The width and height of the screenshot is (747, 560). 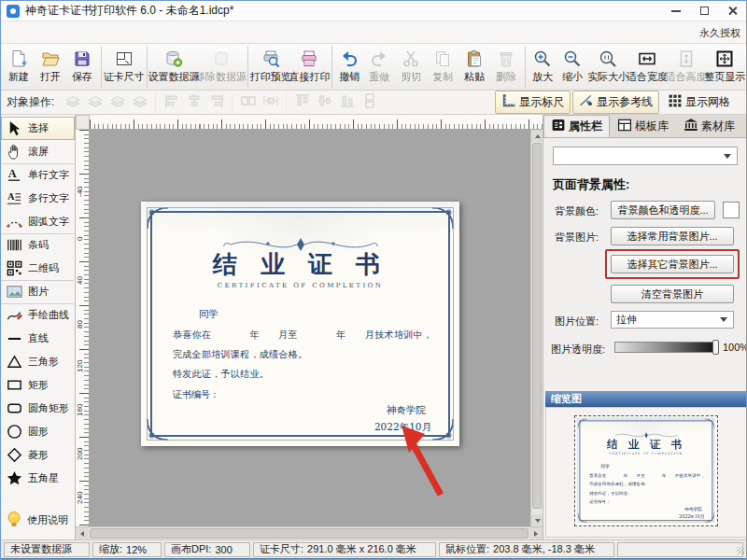 I want to click on sidebar-tool-line: 直线, so click(x=37, y=338).